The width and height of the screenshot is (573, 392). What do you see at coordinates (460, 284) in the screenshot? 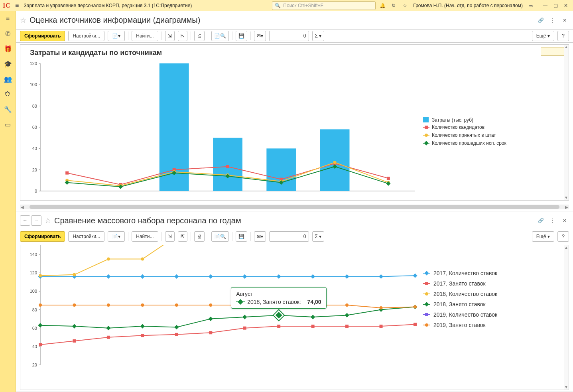
I see `svg-text: 2017, Занято ставок` at bounding box center [460, 284].